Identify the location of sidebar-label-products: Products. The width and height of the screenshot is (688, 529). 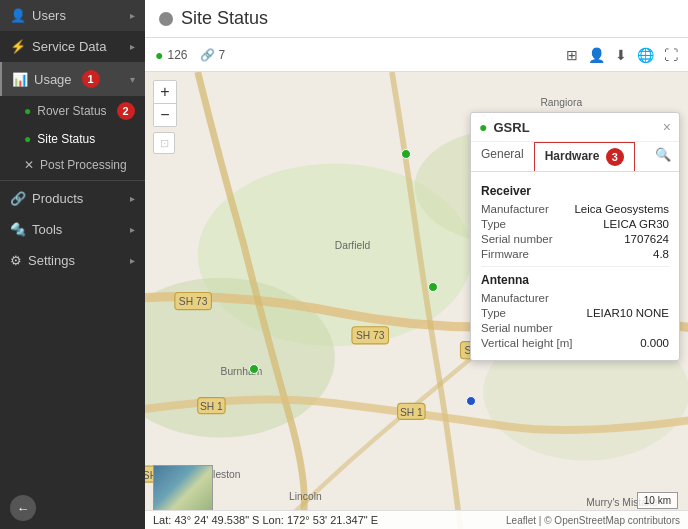
(58, 198).